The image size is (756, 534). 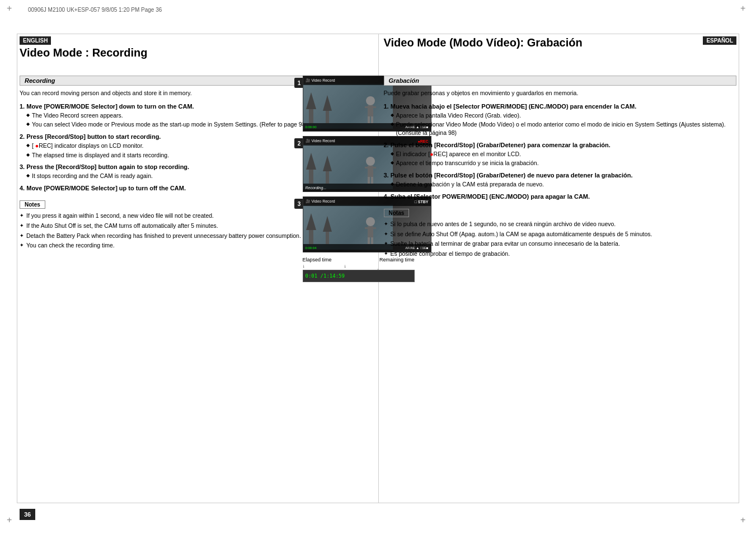 I want to click on es-step-2-sub-1: El indicador [●REC] aparece en el monito…, so click(x=564, y=154).